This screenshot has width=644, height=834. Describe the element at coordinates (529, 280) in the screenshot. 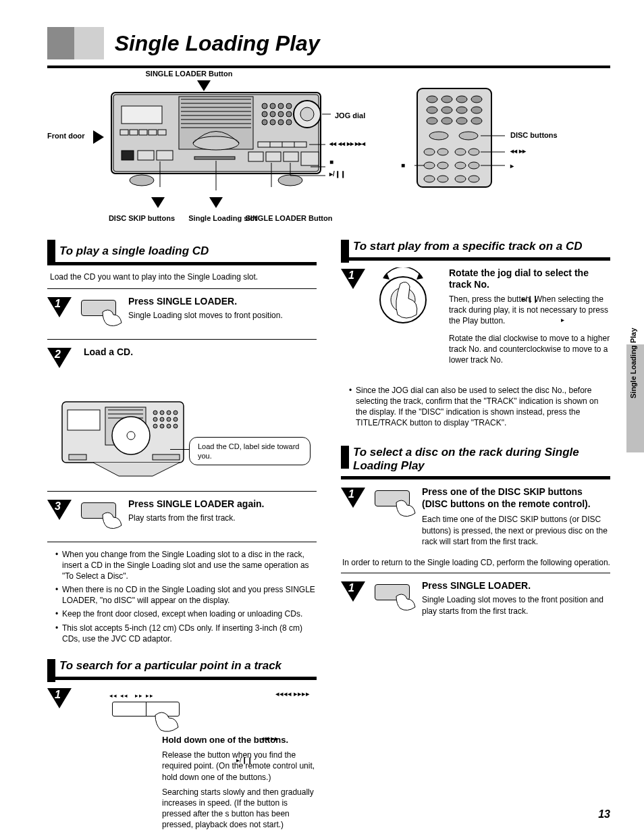

I see `step-head-jog: Rotate the jog dial to select the track …` at that location.